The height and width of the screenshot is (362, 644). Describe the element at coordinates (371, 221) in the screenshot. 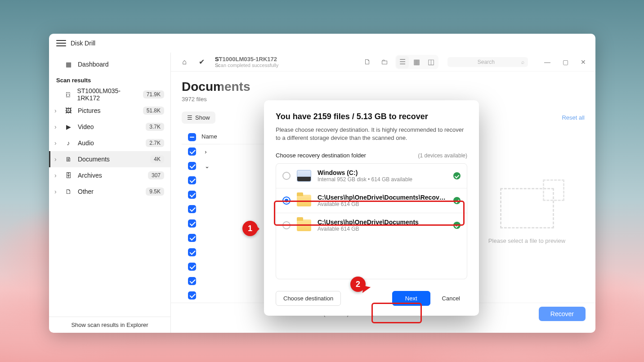

I see `destination-list: Windows (C:)Internal 952 GB disk • 614 G…` at that location.